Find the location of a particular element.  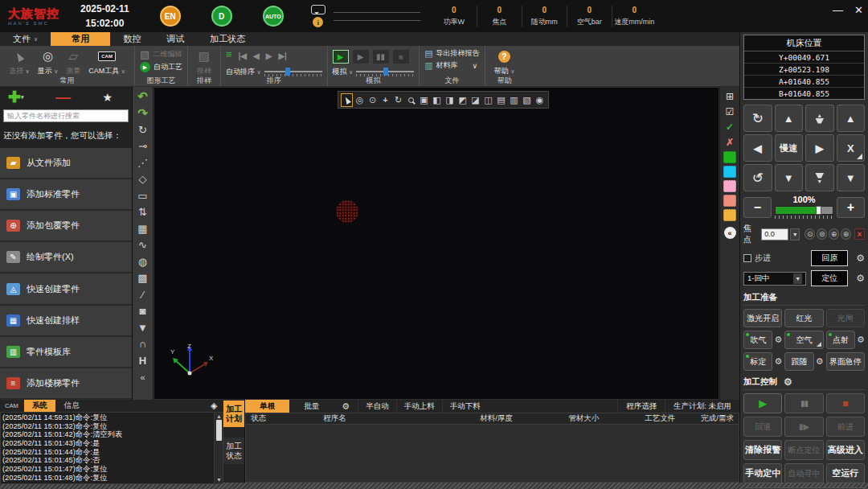

breakpoint-locate-button: 断点定位 is located at coordinates (804, 450).